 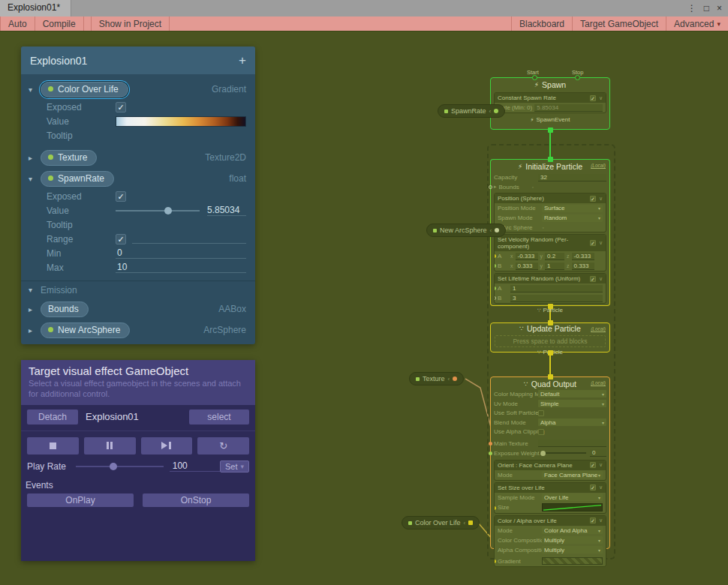 I want to click on sample-mode-dropdown: Over Life▾, so click(x=572, y=497).